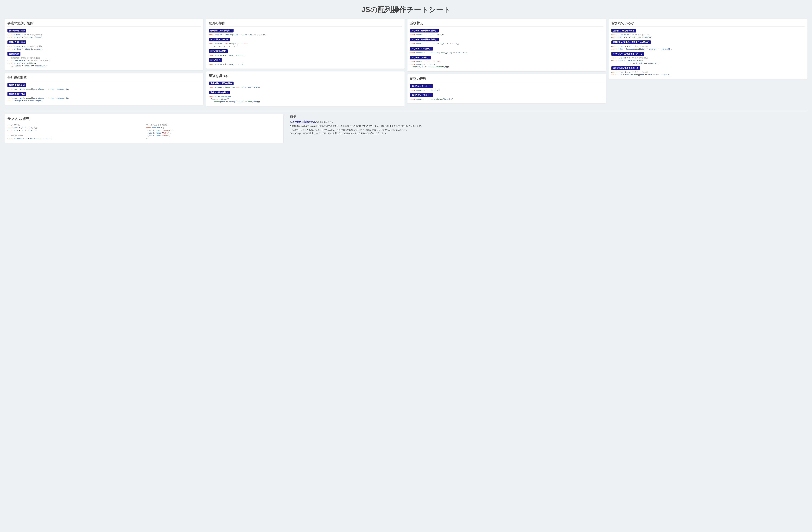 This screenshot has height=532, width=812. Describe the element at coordinates (306, 89) in the screenshot. I see `card-duplicates: 重複を調べる重複を除いた配列を得るconst arrNext = Array.f…` at that location.